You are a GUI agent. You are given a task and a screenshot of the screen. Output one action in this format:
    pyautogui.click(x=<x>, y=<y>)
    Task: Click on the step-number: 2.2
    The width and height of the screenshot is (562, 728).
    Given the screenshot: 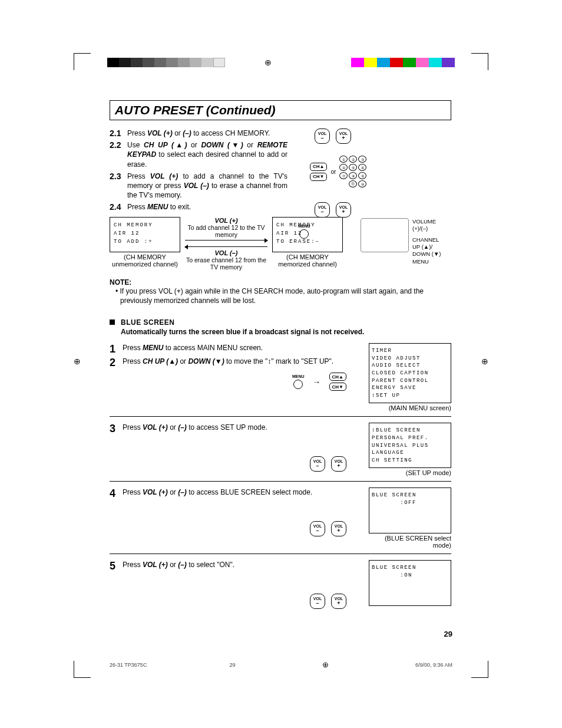 What is the action you would take?
    pyautogui.click(x=118, y=145)
    